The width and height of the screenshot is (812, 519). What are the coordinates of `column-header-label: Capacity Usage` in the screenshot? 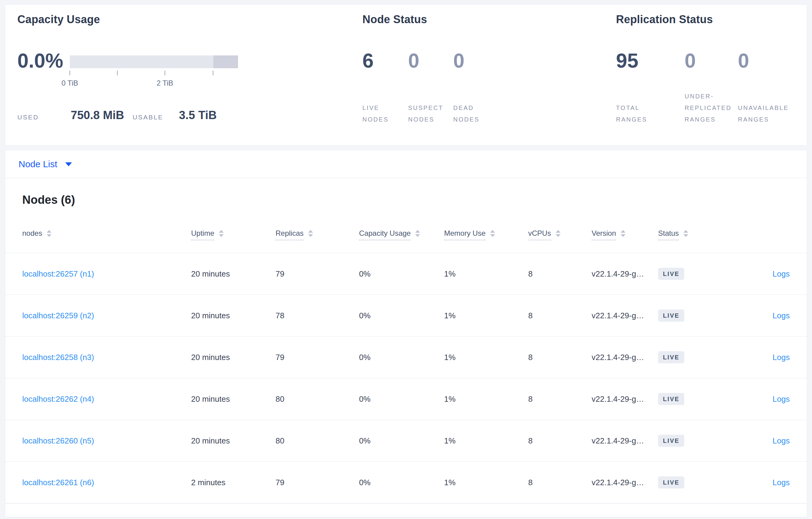 It's located at (385, 235).